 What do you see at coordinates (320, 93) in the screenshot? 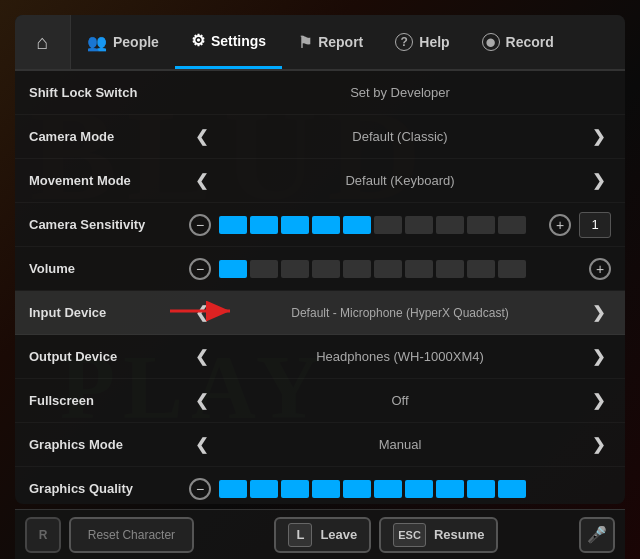
I see `row-shift-lock: Shift Lock Switch Set by Developer` at bounding box center [320, 93].